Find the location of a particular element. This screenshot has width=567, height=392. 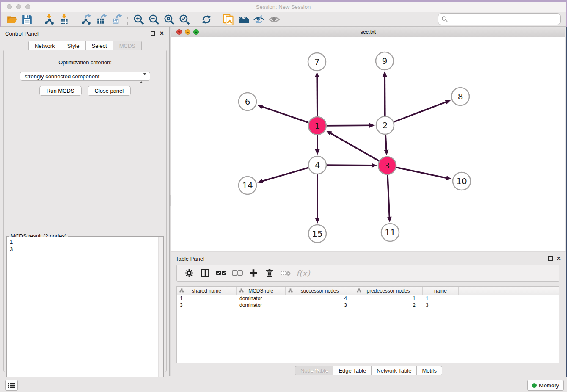

node-table: shared name MCDS role successor nodes pr… is located at coordinates (368, 325).